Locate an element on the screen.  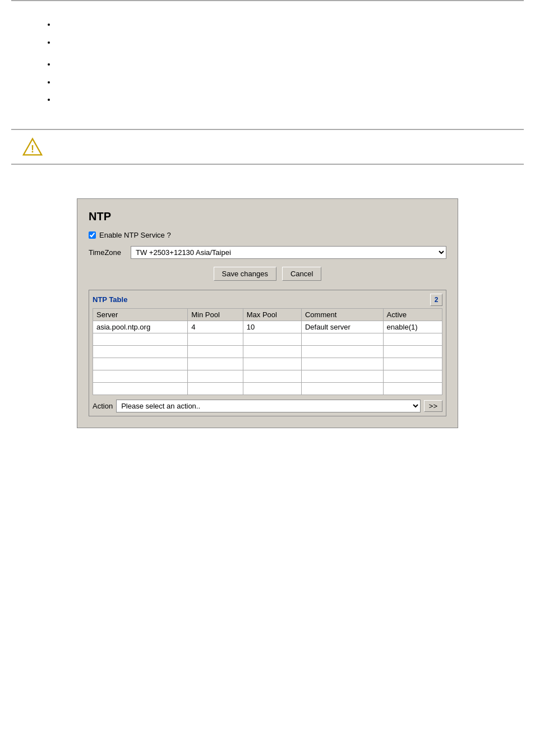
cell-active: enable(1) is located at coordinates (413, 327).